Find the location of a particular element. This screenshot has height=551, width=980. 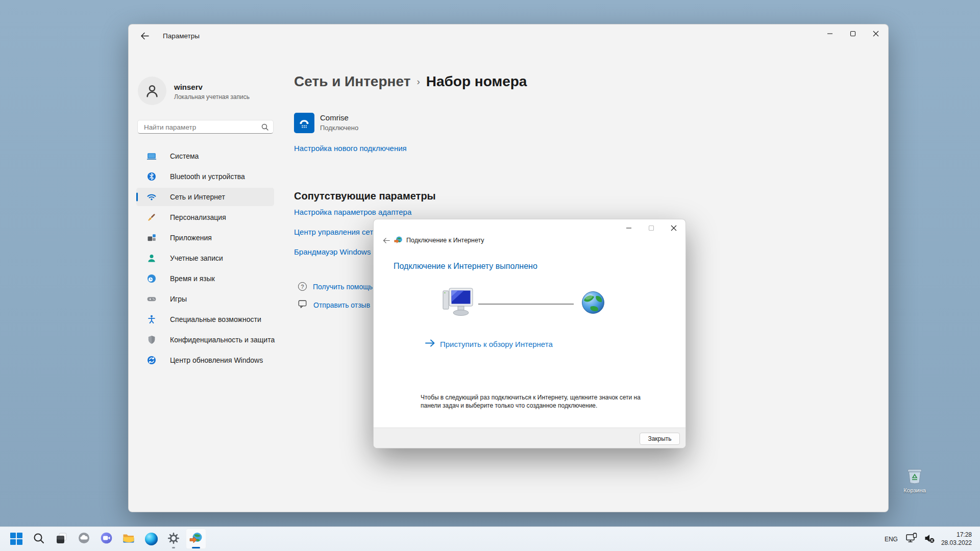

system-icon is located at coordinates (152, 156).